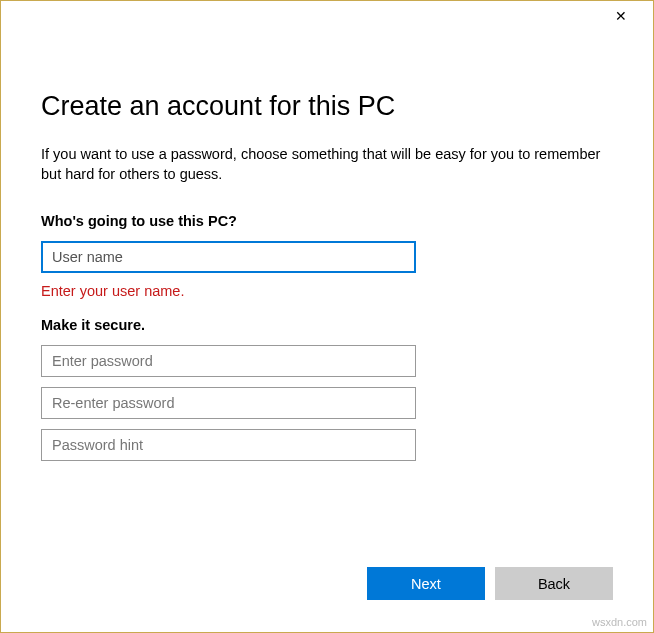 The height and width of the screenshot is (633, 654). Describe the element at coordinates (621, 16) in the screenshot. I see `close-icon: ✕` at that location.